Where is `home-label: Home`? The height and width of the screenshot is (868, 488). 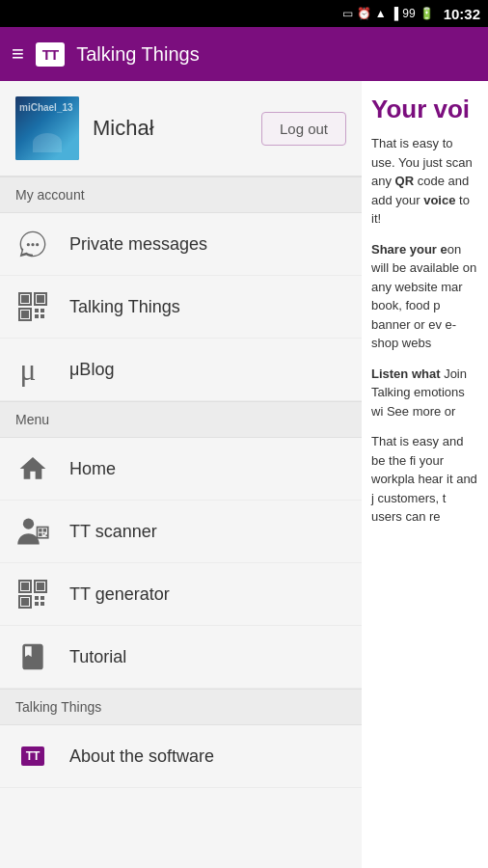 home-label: Home is located at coordinates (93, 469).